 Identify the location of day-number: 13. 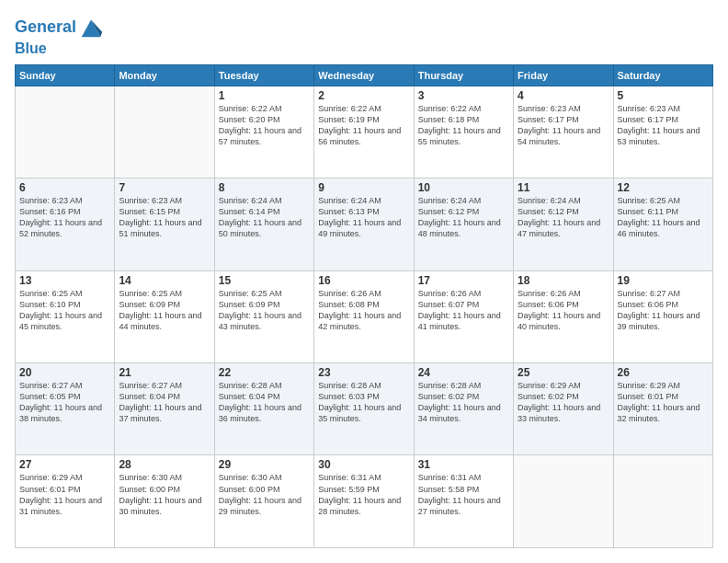
(64, 281).